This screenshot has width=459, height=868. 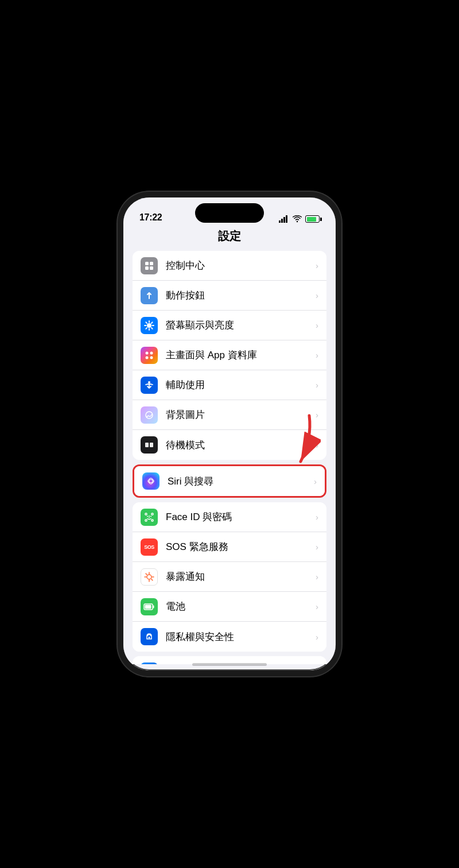 What do you see at coordinates (149, 577) in the screenshot?
I see `exposure-icon` at bounding box center [149, 577].